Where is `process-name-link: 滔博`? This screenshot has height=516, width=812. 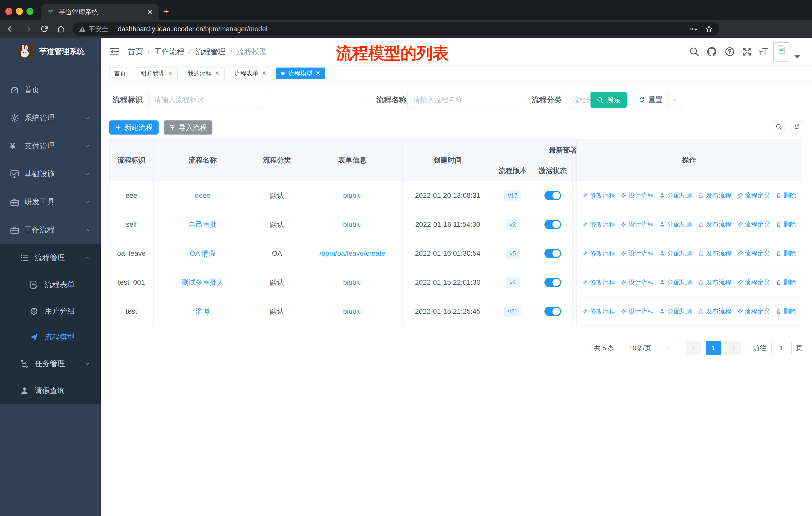 process-name-link: 滔博 is located at coordinates (203, 311).